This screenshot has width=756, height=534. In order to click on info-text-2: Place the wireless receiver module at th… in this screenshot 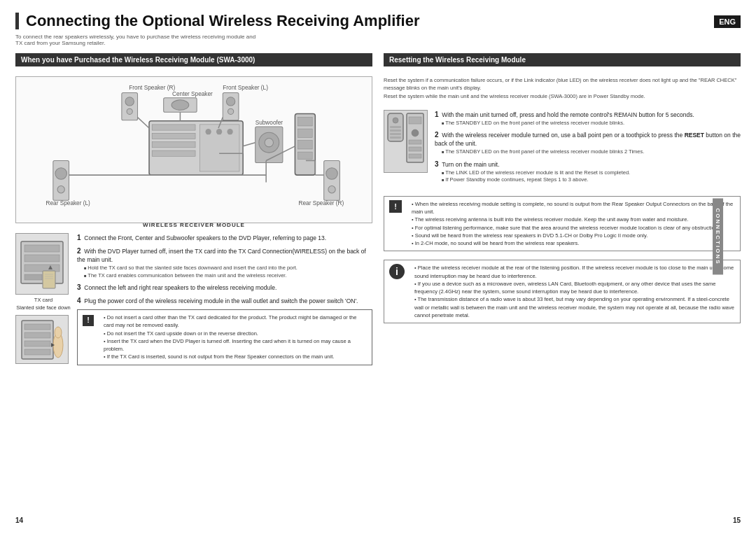, I will do `click(572, 291)`.